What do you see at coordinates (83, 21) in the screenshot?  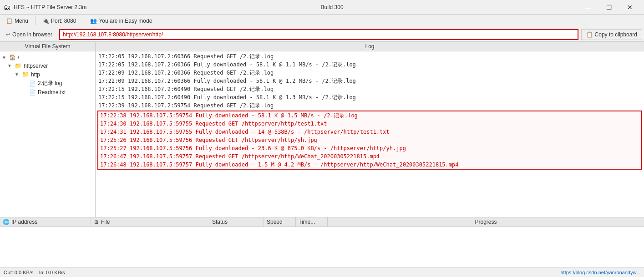 I see `divider2` at bounding box center [83, 21].